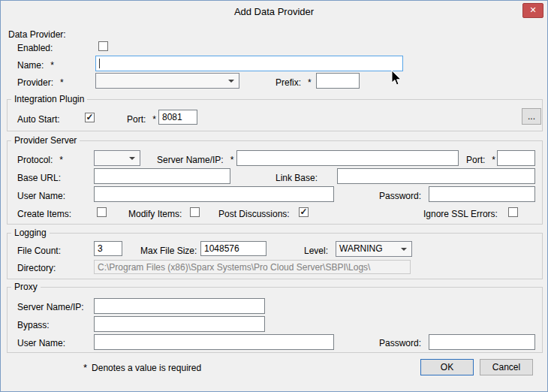  Describe the element at coordinates (44, 215) in the screenshot. I see `create-items-label: Create Items:` at that location.